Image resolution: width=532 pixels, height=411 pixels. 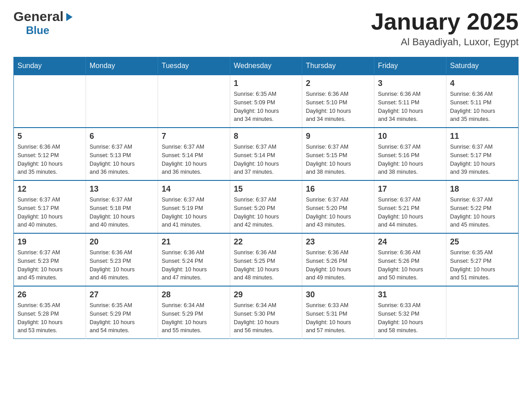 I want to click on day-info: Sunrise: 6:33 AM Sunset: 5:32 PM Dayligh…, so click(x=410, y=318).